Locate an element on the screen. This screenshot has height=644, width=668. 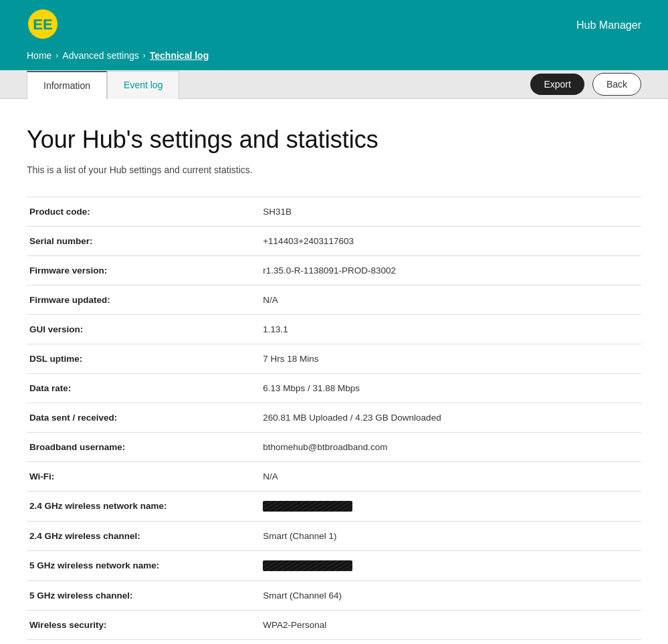
breadcrumb-chevron-2: › is located at coordinates (144, 56).